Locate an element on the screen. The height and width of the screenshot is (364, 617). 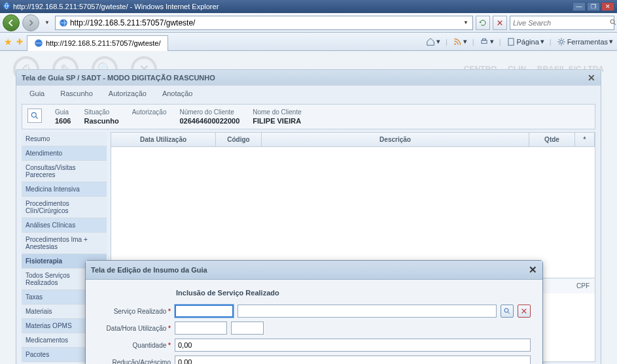
numcli-label: Número do Cliente is located at coordinates (209, 112).